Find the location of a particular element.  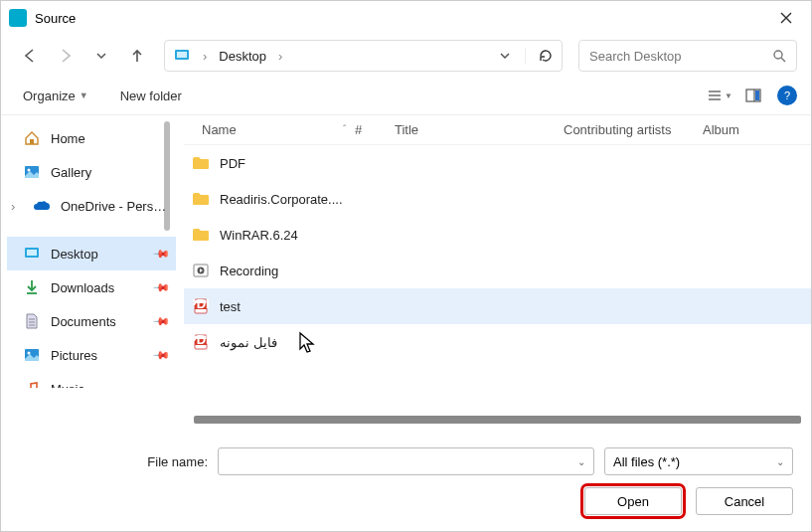

pictures-icon is located at coordinates (32, 355).